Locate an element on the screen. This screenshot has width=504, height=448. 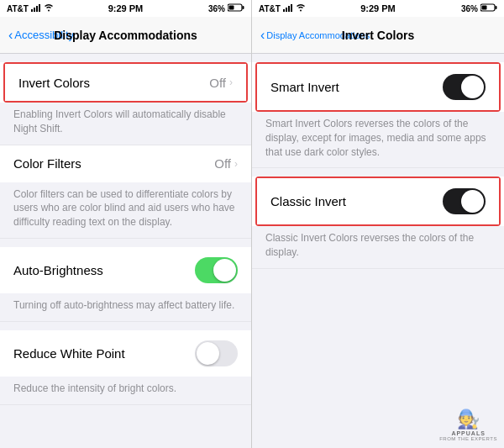
color-filters-label: Color Filters is located at coordinates (47, 163).